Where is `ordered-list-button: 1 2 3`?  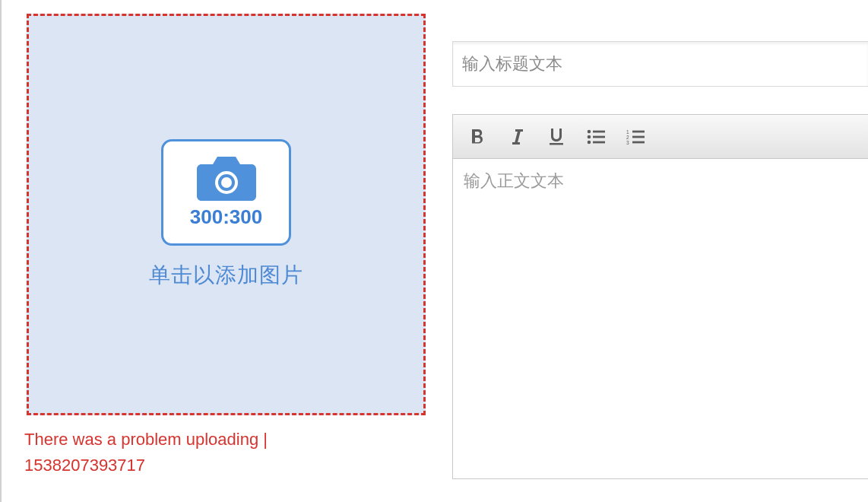
ordered-list-button: 1 2 3 is located at coordinates (635, 137).